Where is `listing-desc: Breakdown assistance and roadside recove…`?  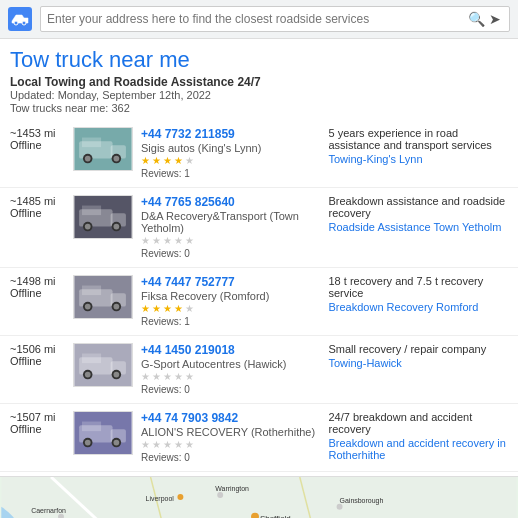
listing-desc: Breakdown assistance and roadside recove… is located at coordinates (419, 207).